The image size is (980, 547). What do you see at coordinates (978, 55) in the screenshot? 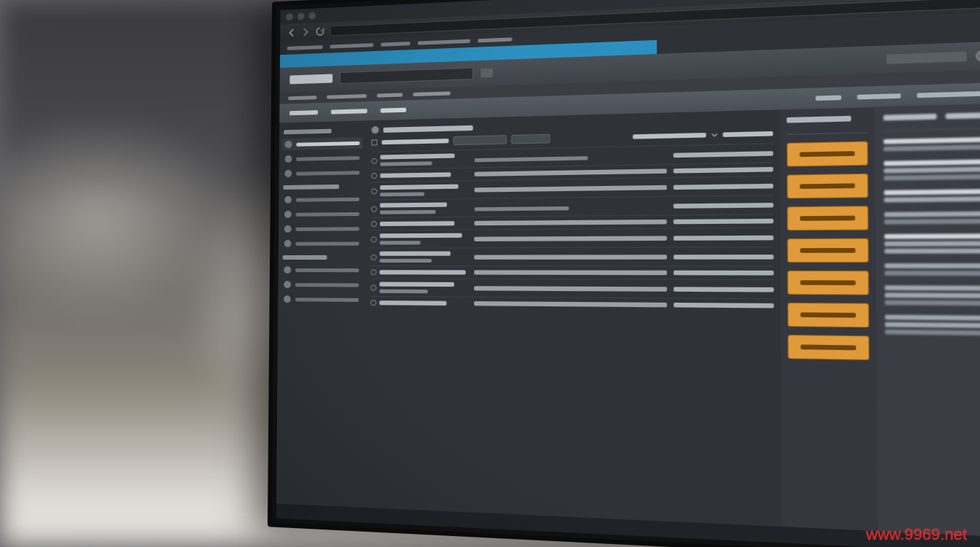
I see `info-icon` at bounding box center [978, 55].